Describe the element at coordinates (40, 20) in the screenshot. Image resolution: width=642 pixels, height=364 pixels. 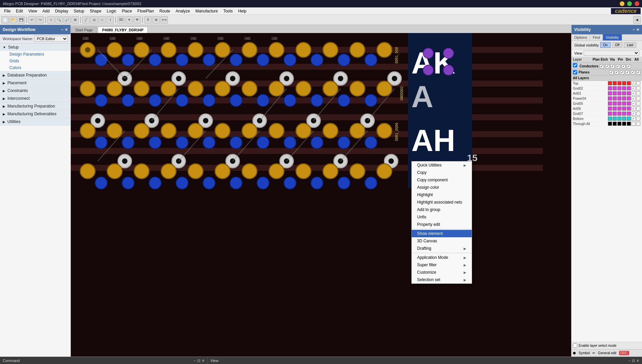
I see `tb-redo: ↪` at that location.